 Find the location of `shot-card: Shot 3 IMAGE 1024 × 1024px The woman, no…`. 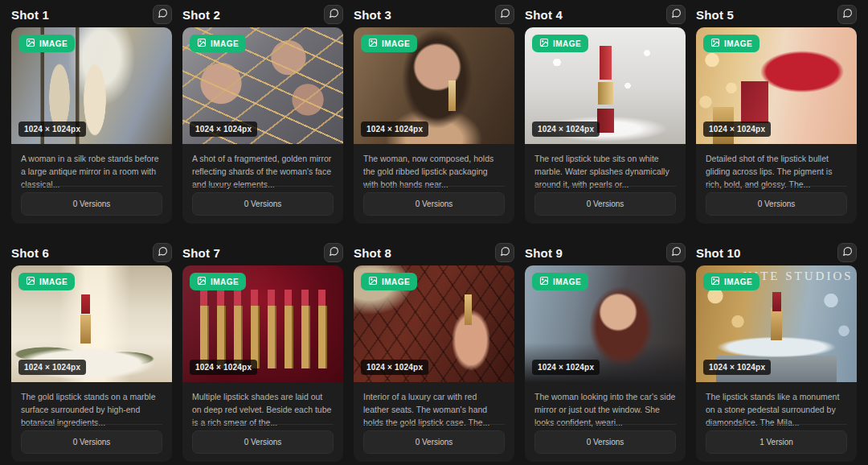

shot-card: Shot 3 IMAGE 1024 × 1024px The woman, no… is located at coordinates (434, 113).